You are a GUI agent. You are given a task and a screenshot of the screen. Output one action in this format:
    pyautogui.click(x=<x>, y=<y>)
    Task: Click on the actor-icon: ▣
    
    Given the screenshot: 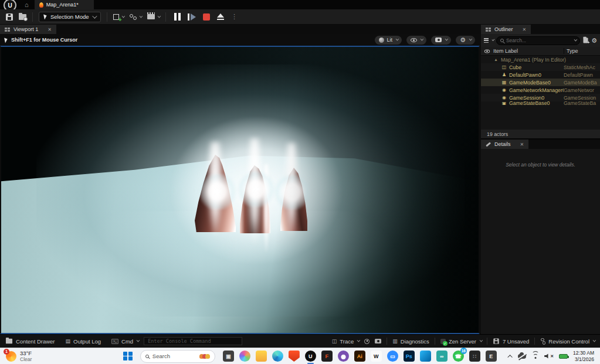 What is the action you would take?
    pyautogui.click(x=504, y=103)
    